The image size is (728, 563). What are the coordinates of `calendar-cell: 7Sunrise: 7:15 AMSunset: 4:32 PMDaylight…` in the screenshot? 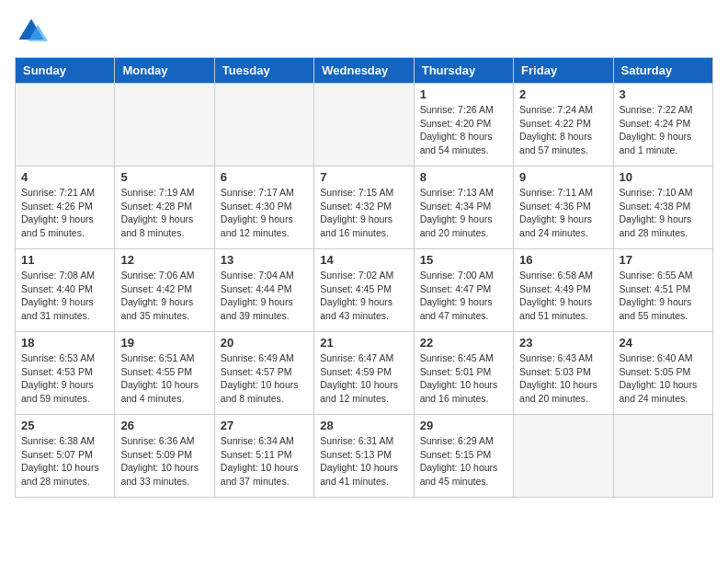 It's located at (364, 208).